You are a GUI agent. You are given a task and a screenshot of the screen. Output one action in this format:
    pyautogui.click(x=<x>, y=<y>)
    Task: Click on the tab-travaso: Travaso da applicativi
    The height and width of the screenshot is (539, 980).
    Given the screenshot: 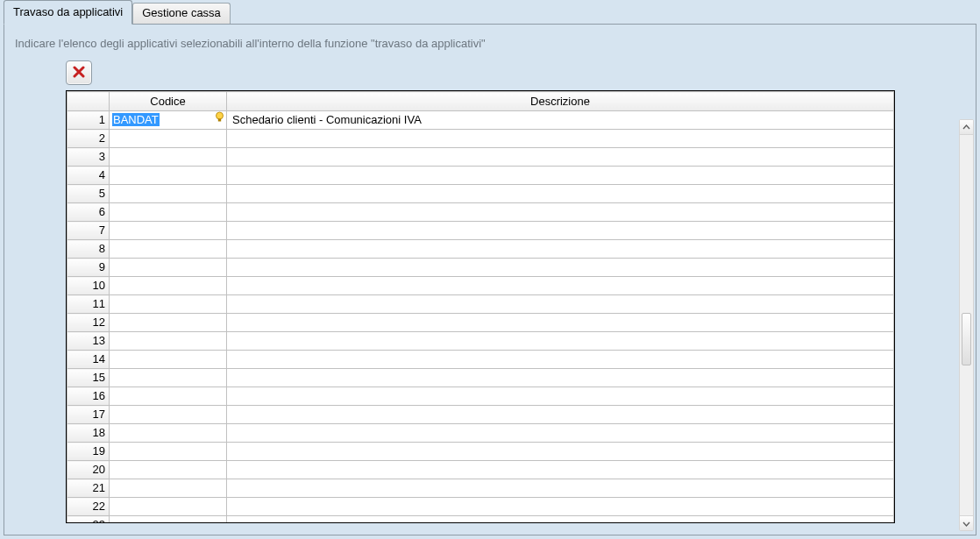 What is the action you would take?
    pyautogui.click(x=68, y=12)
    